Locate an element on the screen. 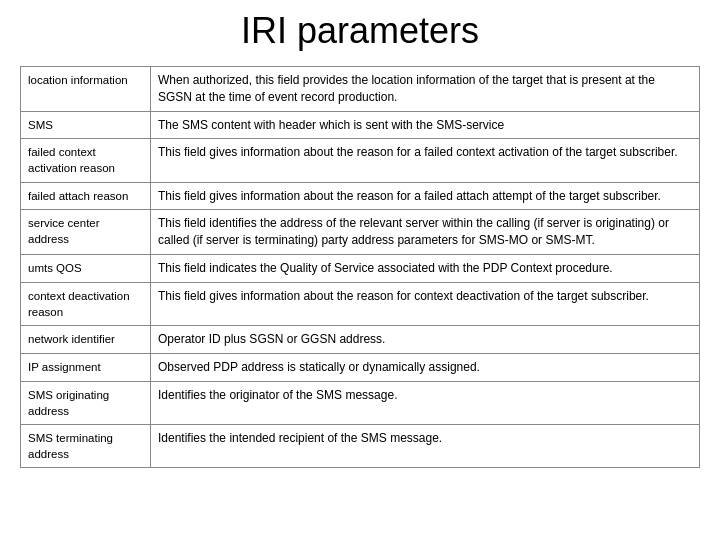 The image size is (720, 540). row-description: This field indicates the Quality of Serv… is located at coordinates (426, 268).